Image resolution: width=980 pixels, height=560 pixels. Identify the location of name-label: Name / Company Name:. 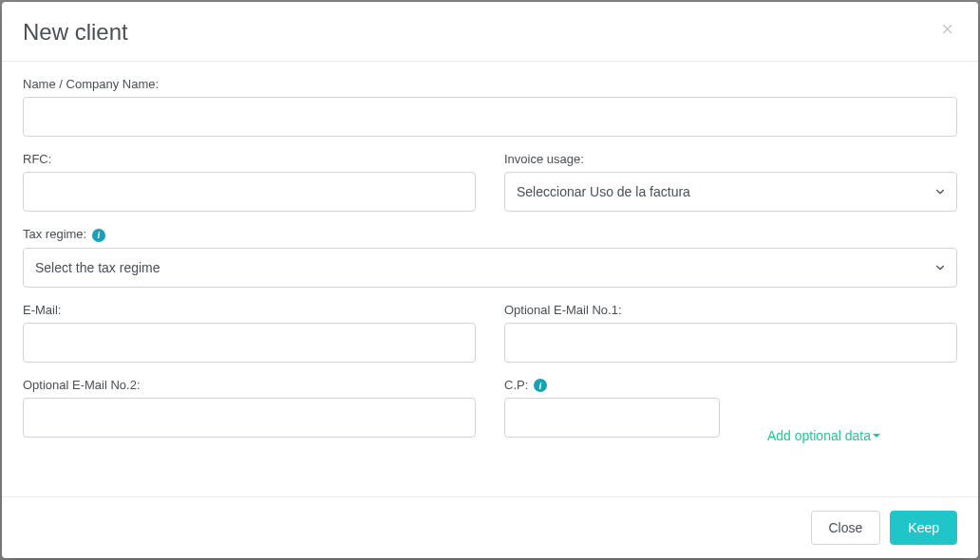
(490, 84).